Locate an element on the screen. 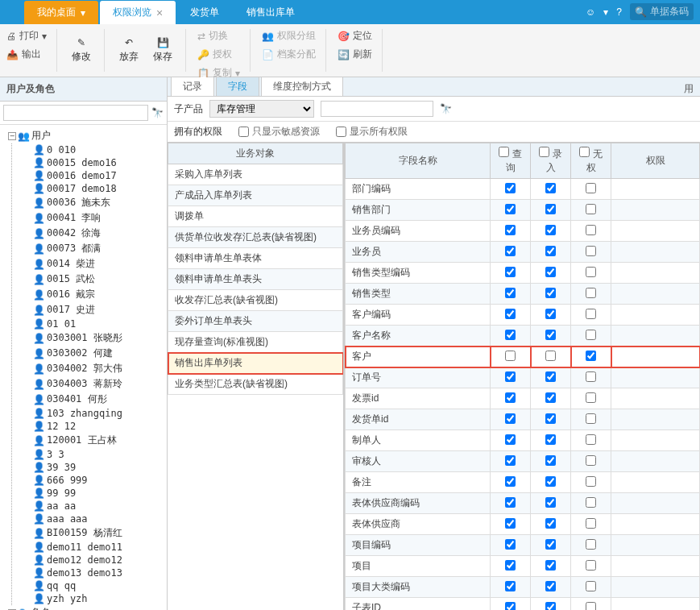  subtab-record: 记录 is located at coordinates (193, 87).